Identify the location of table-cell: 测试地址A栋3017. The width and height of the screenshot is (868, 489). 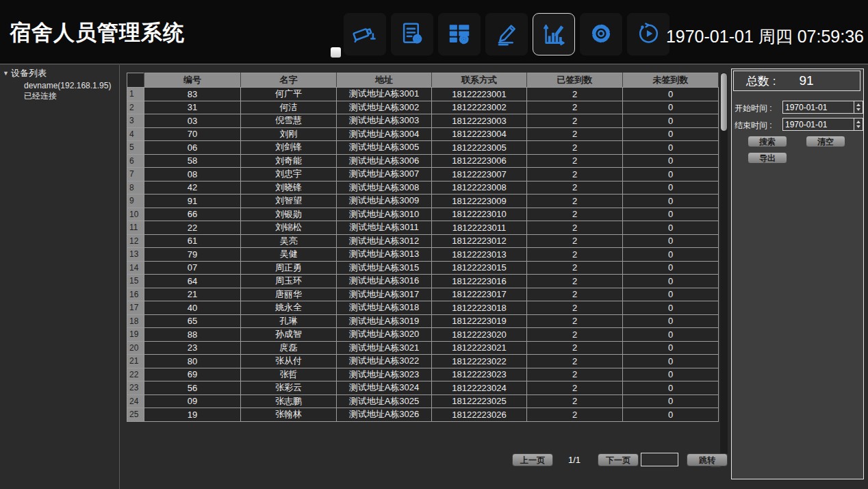
(385, 294).